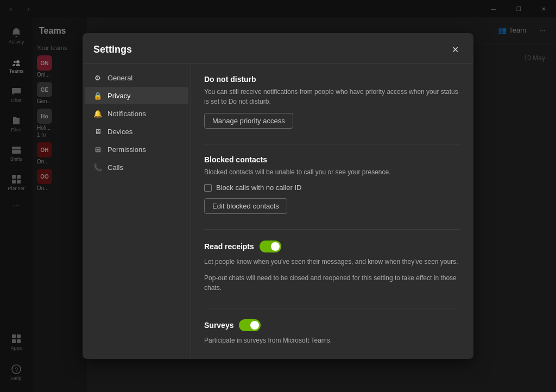  What do you see at coordinates (332, 283) in the screenshot?
I see `read-receipts-desc2: Pop-out chats will need to be closed and…` at bounding box center [332, 283].